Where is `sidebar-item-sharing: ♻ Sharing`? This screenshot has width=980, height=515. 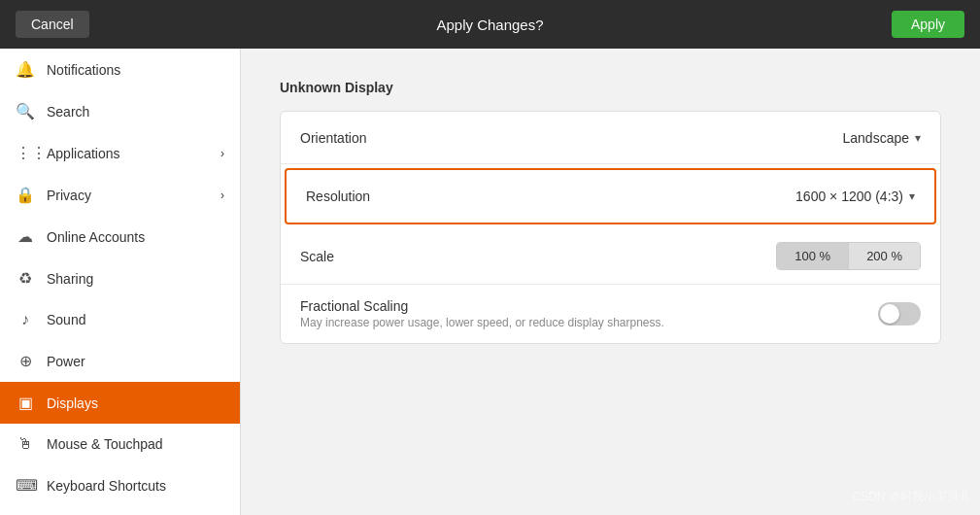 sidebar-item-sharing: ♻ Sharing is located at coordinates (120, 278).